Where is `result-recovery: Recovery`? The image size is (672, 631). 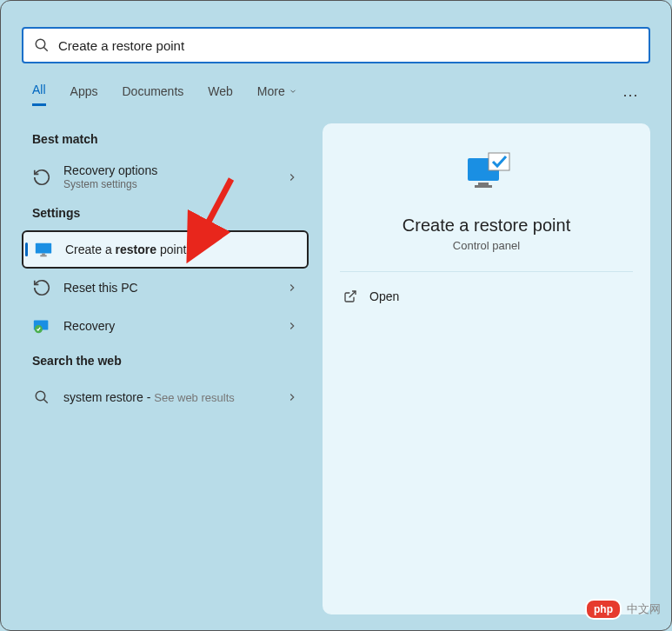
result-recovery: Recovery is located at coordinates (165, 326).